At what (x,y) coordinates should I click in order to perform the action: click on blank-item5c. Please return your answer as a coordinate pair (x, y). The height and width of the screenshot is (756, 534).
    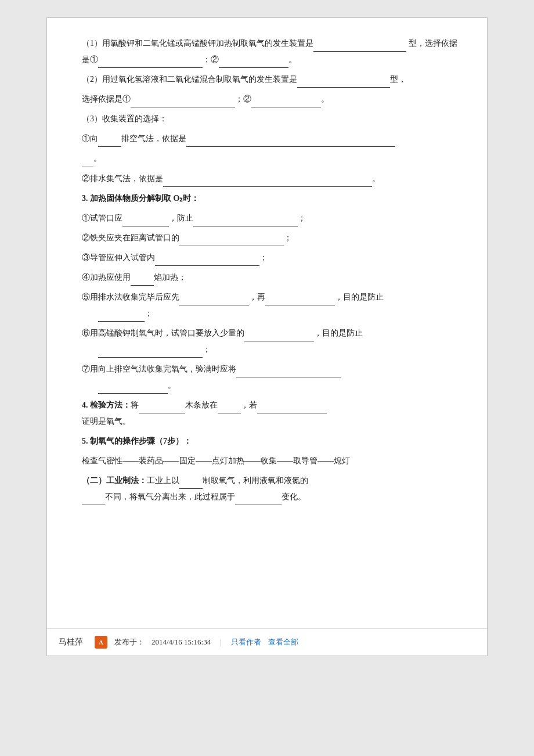
    Looking at the image, I should click on (121, 317).